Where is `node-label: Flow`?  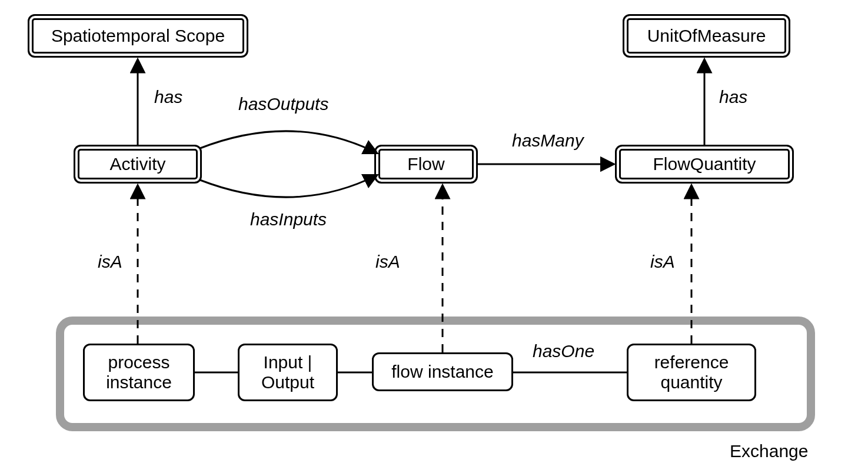
node-label: Flow is located at coordinates (426, 165).